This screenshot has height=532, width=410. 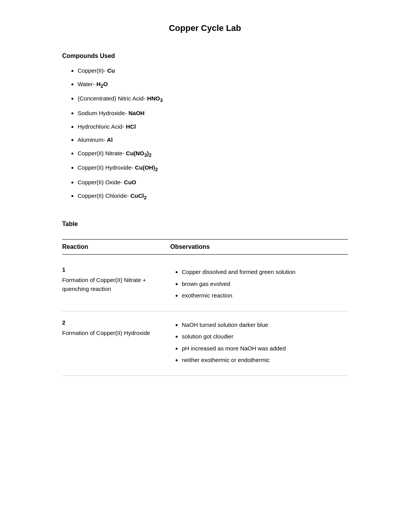 What do you see at coordinates (259, 284) in the screenshot?
I see `obs-list-1: Copper dissolved and formed green soluti…` at bounding box center [259, 284].